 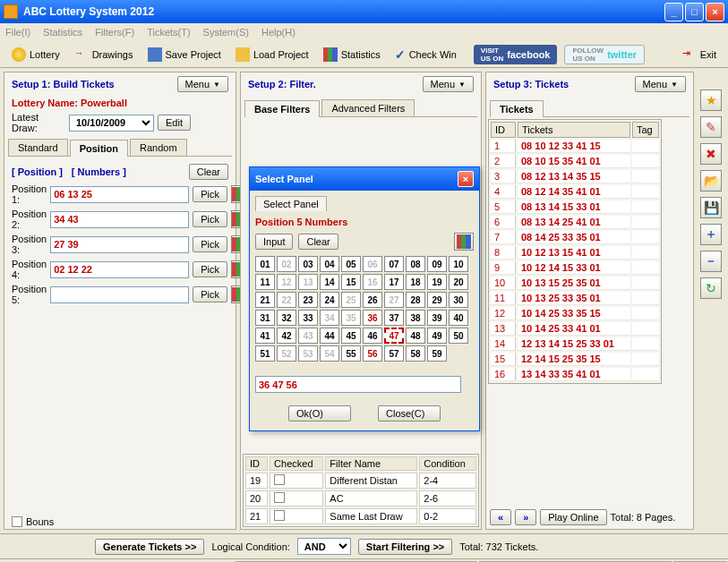 I want to click on twitter-button: FOLLOWUS ONtwitter, so click(x=604, y=55).